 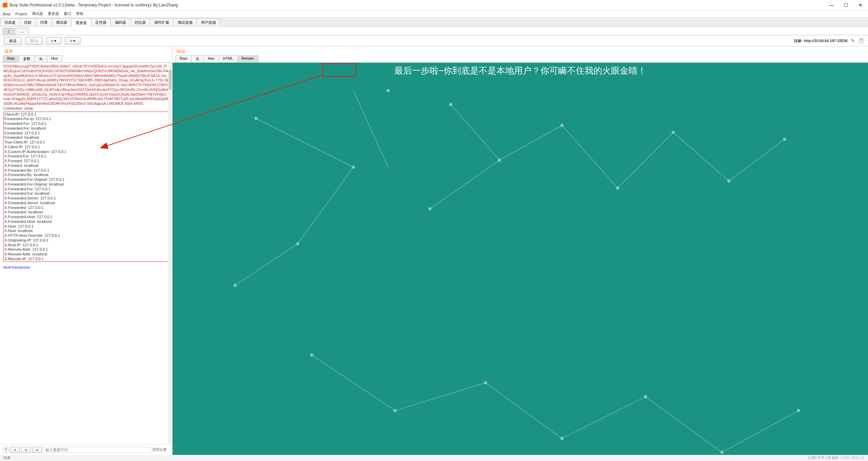 What do you see at coordinates (86, 59) in the screenshot?
I see `request-view-tabs: Raw 参数 头 Hex` at bounding box center [86, 59].